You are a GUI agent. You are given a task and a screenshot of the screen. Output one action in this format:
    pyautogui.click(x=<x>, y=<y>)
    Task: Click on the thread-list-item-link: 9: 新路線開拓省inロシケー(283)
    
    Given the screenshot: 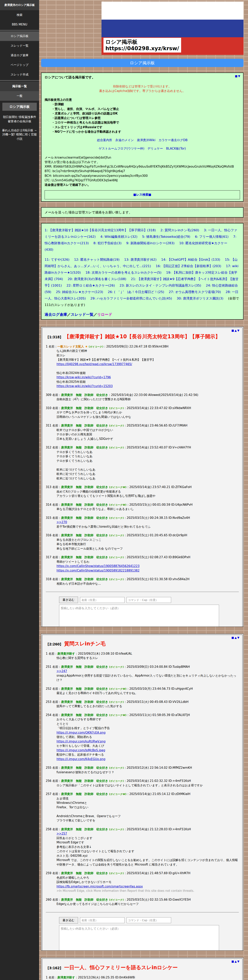 What is the action you would take?
    pyautogui.click(x=150, y=243)
    